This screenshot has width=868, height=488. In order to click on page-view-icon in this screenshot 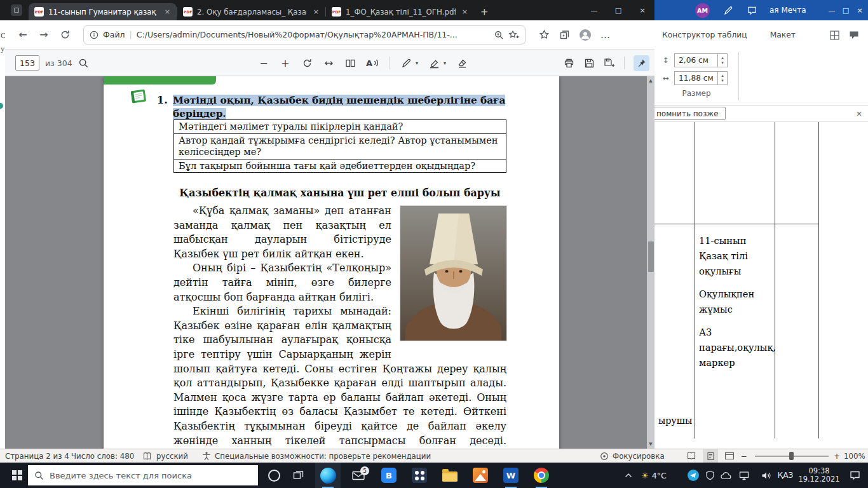, I will do `click(350, 64)`.